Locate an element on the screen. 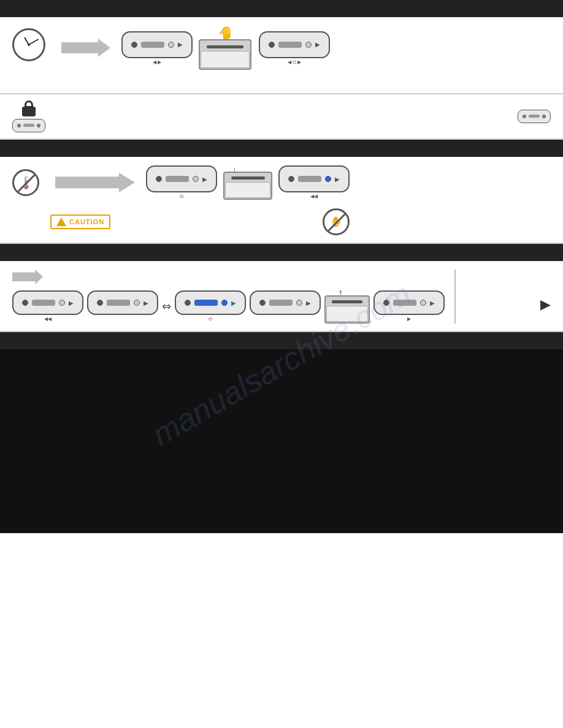  s3-panel3: ▶ O is located at coordinates (210, 306).